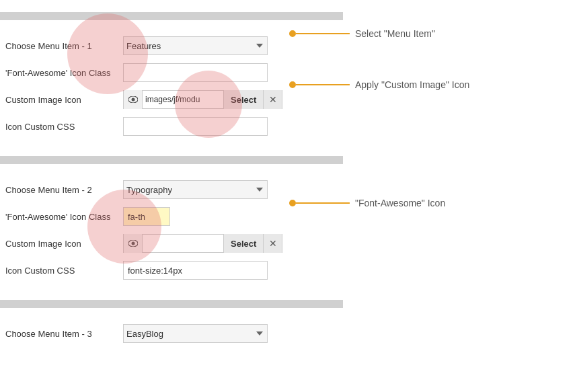 The width and height of the screenshot is (577, 392). What do you see at coordinates (288, 333) in the screenshot?
I see `section-3: Choose Menu Item - 3 Features Typography…` at bounding box center [288, 333].